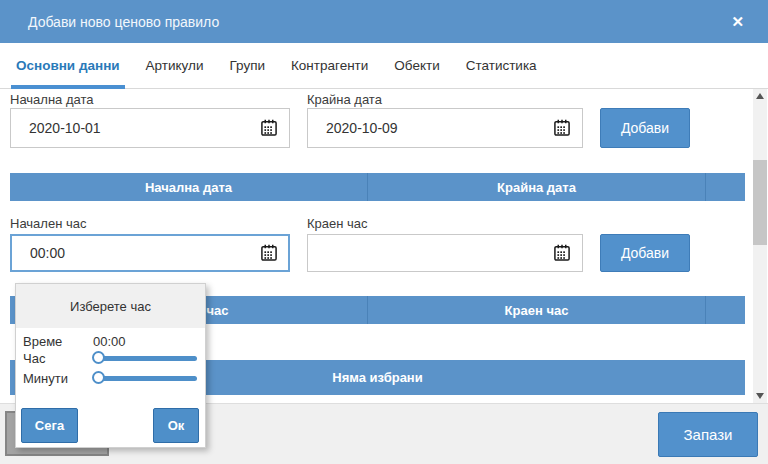  I want to click on minute-slider, so click(145, 378).